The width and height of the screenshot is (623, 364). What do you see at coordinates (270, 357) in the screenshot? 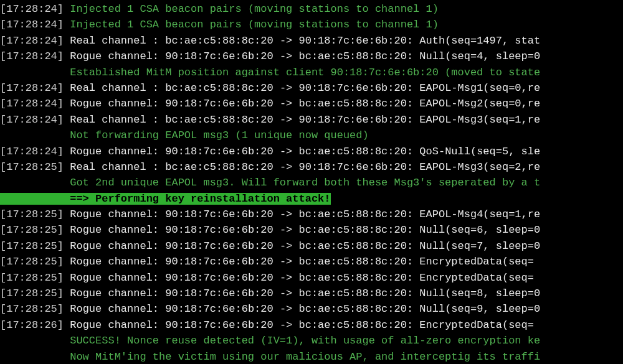
I see `log-text: Now MitM'ing the victim using our malici…` at bounding box center [270, 357].